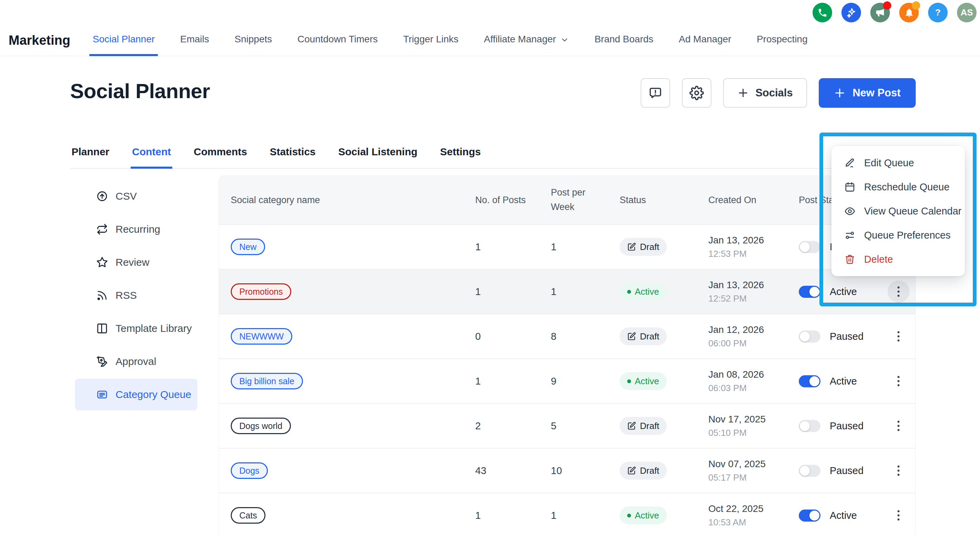 The height and width of the screenshot is (535, 980). I want to click on category-queue-icon, so click(102, 394).